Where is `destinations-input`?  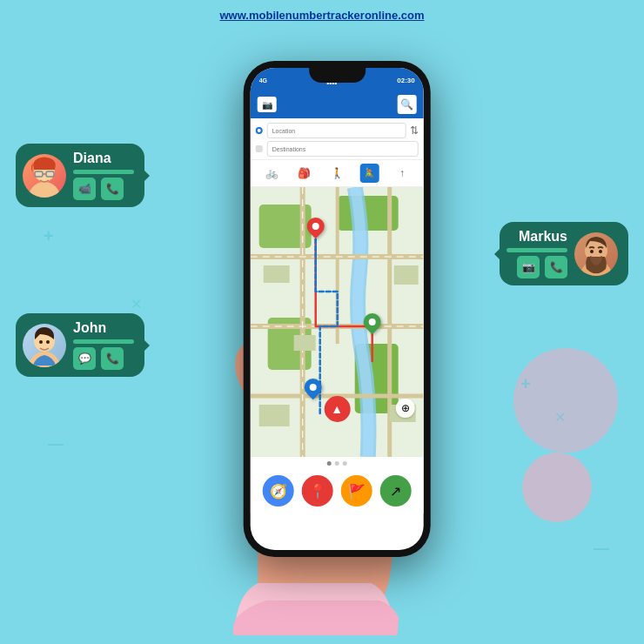
destinations-input is located at coordinates (343, 149).